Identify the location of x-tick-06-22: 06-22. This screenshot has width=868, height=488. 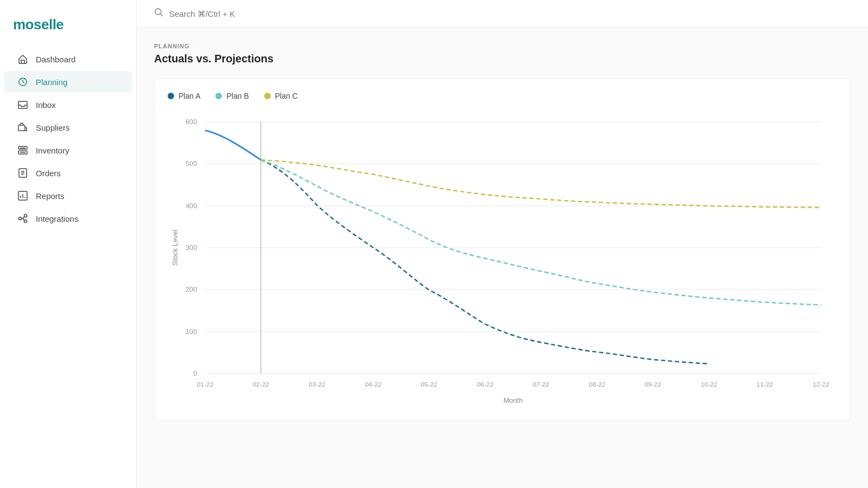
(485, 384).